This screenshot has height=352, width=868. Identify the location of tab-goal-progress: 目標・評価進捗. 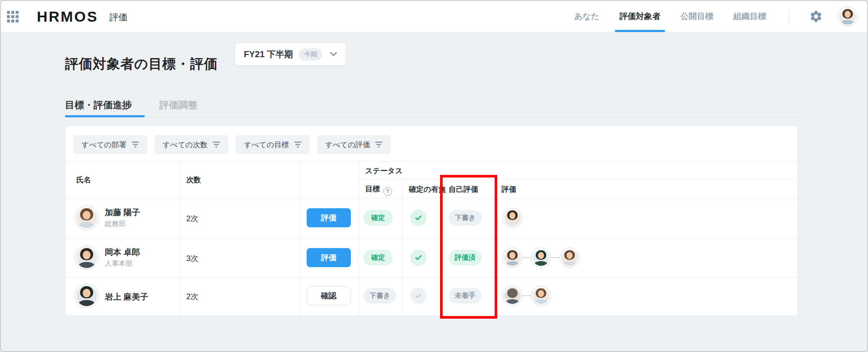
(98, 105).